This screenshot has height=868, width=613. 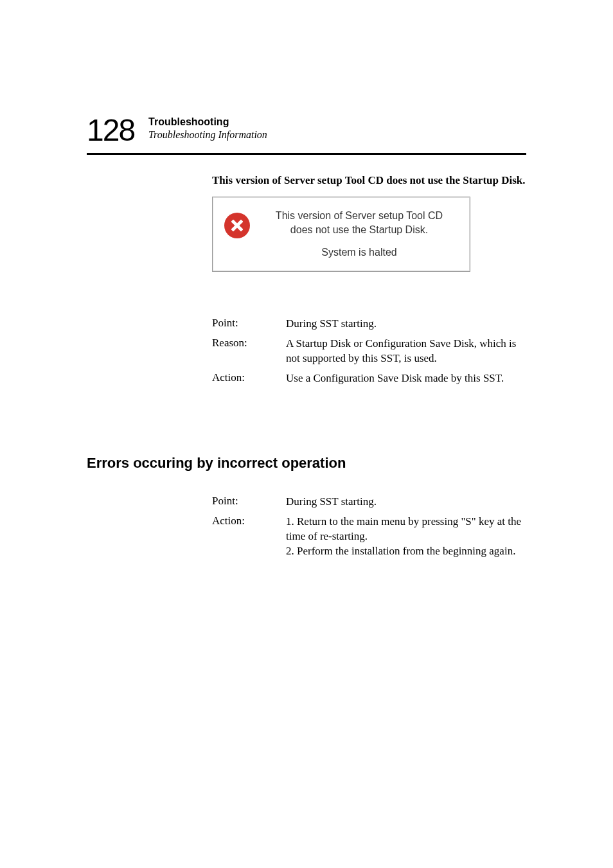 I want to click on header-title: Troubleshooting, so click(x=208, y=122).